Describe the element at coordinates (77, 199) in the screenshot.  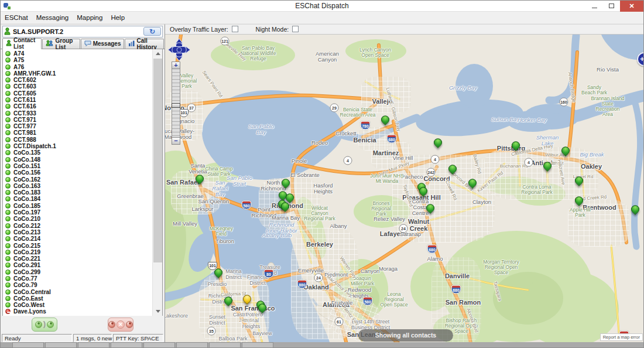
I see `contact-row: CoCo.184` at that location.